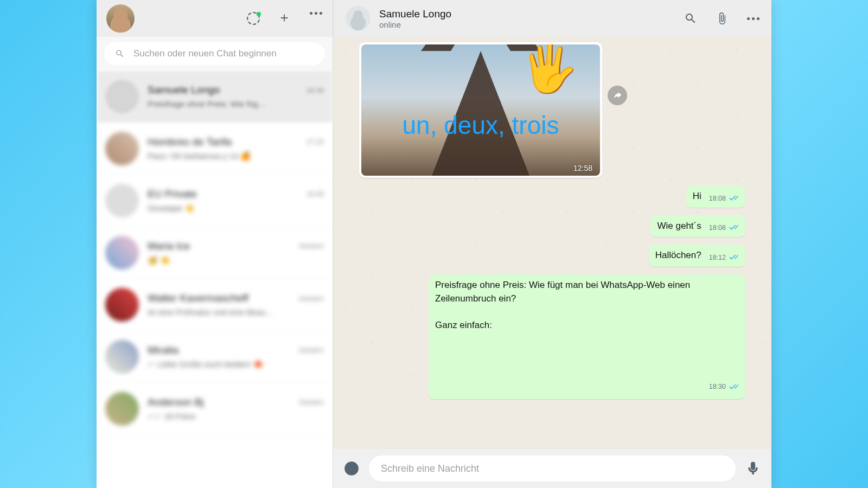 Image resolution: width=868 pixels, height=488 pixels. What do you see at coordinates (697, 196) in the screenshot?
I see `message-text: Hi` at bounding box center [697, 196].